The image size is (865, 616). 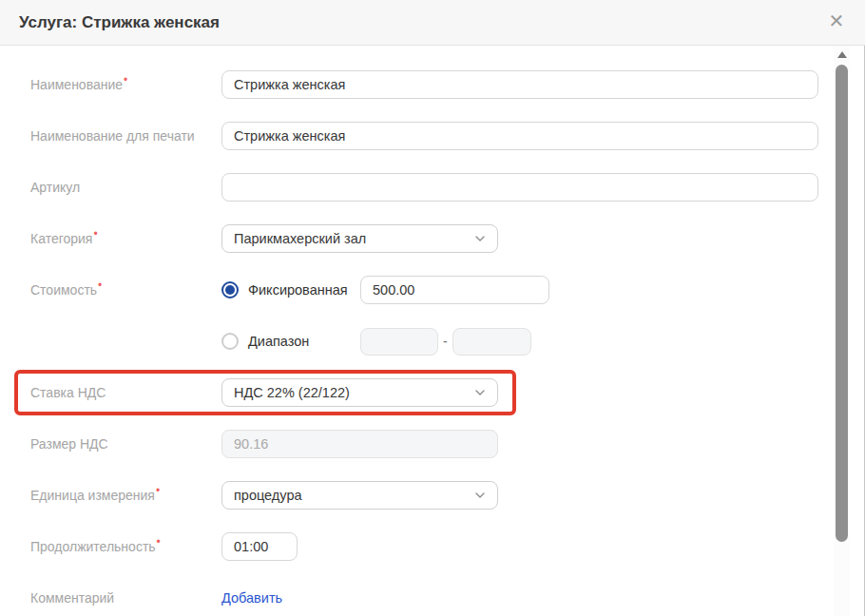 I want to click on field-row-vat-rate: Ставка НДС НДС 22% (22/122), so click(x=448, y=393).